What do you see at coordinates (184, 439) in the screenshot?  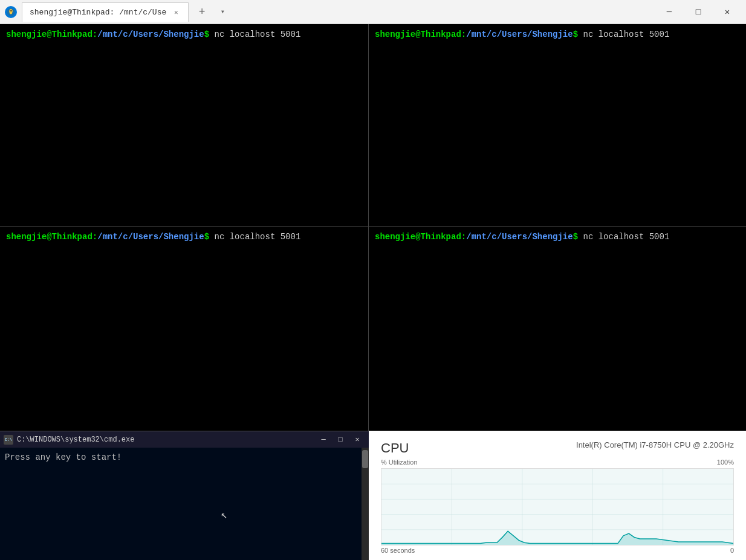 I see `cmd-titlebar: C:\ C:\WINDOWS\system32\cmd.exe ─ □ ✕` at bounding box center [184, 439].